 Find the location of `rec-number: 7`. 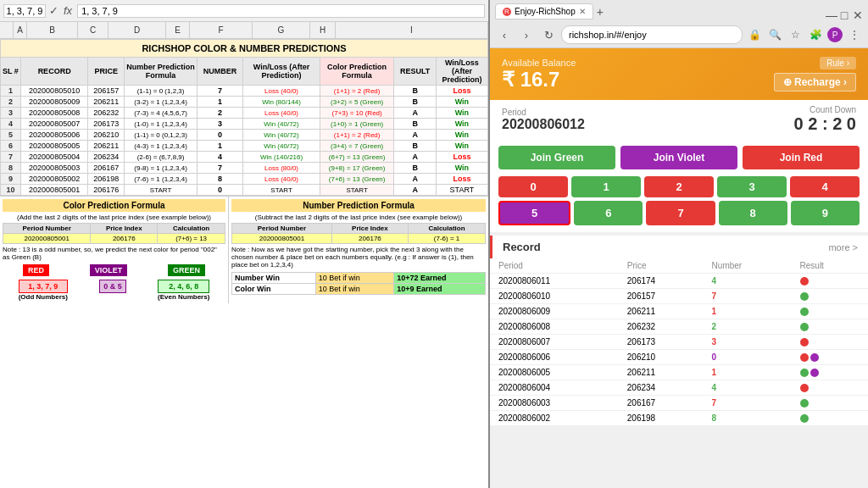

rec-number: 7 is located at coordinates (748, 403).